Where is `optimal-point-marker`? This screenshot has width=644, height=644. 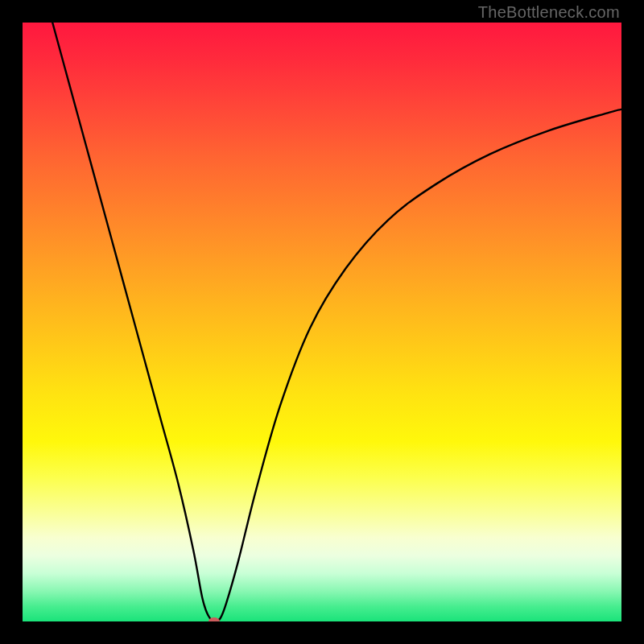 optimal-point-marker is located at coordinates (214, 620).